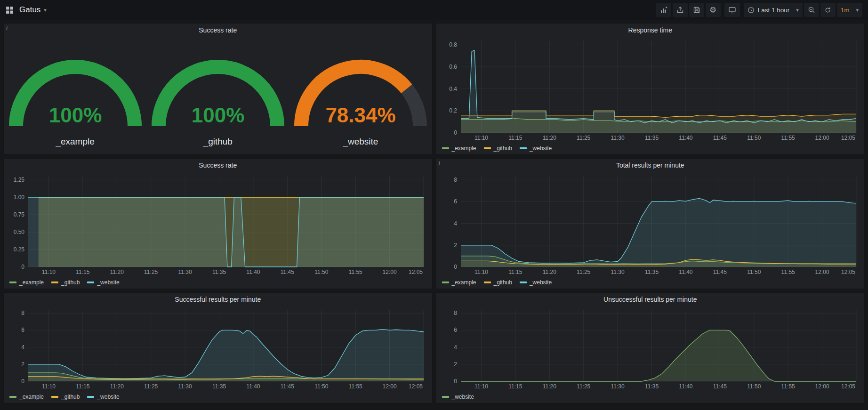 The image size is (868, 410). I want to click on x-tick-label: 11:10, so click(481, 272).